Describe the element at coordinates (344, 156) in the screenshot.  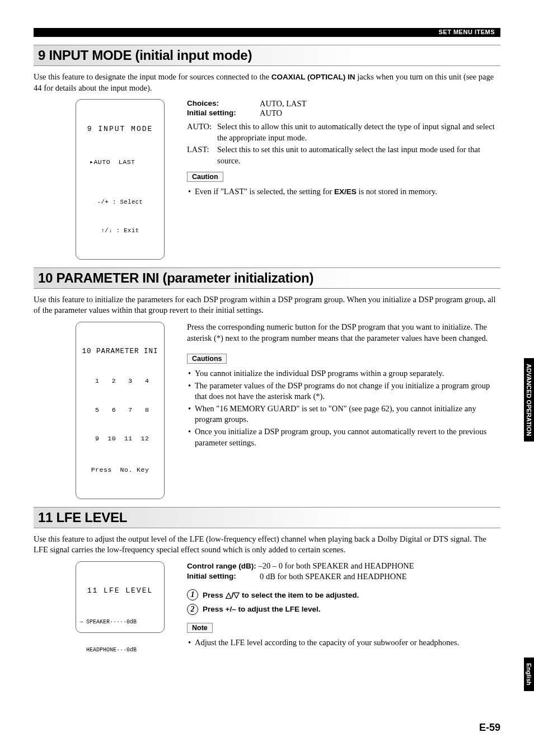
I see `option-row: LAST: Select this to set this unit to au…` at that location.